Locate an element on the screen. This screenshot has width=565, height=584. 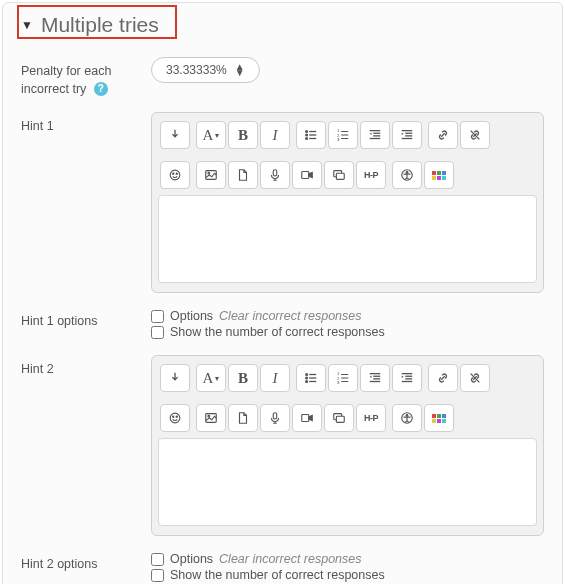
hint-1-options-label: Hint 1 options is located at coordinates (86, 319).